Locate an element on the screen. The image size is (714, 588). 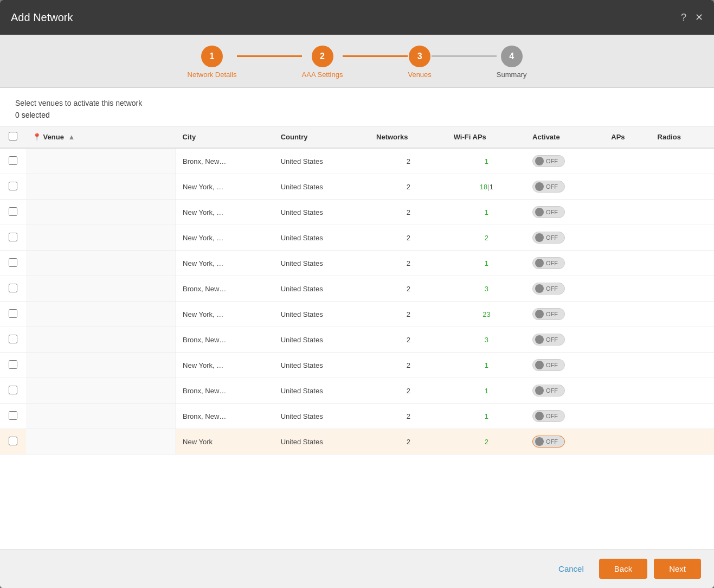
radios-cell is located at coordinates (683, 340).